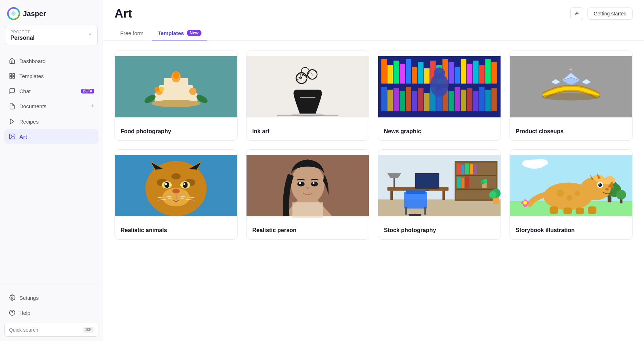 The image size is (644, 341). What do you see at coordinates (439, 87) in the screenshot?
I see `news-graphic-image` at bounding box center [439, 87].